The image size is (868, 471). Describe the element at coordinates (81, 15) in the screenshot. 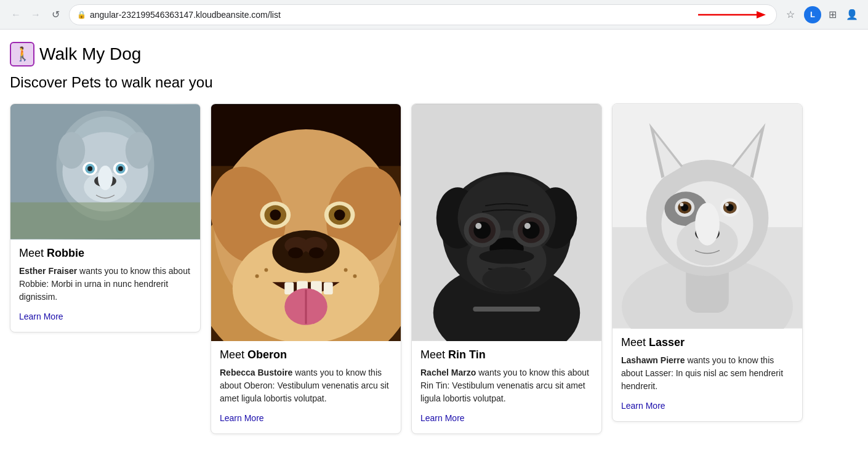

I see `lock-icon: 🔒` at that location.